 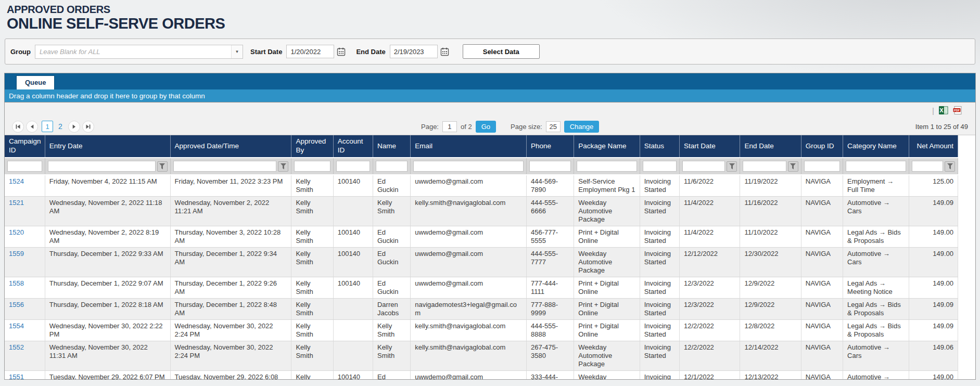 What do you see at coordinates (933, 309) in the screenshot?
I see `cell-net-amount: 149.09` at bounding box center [933, 309].